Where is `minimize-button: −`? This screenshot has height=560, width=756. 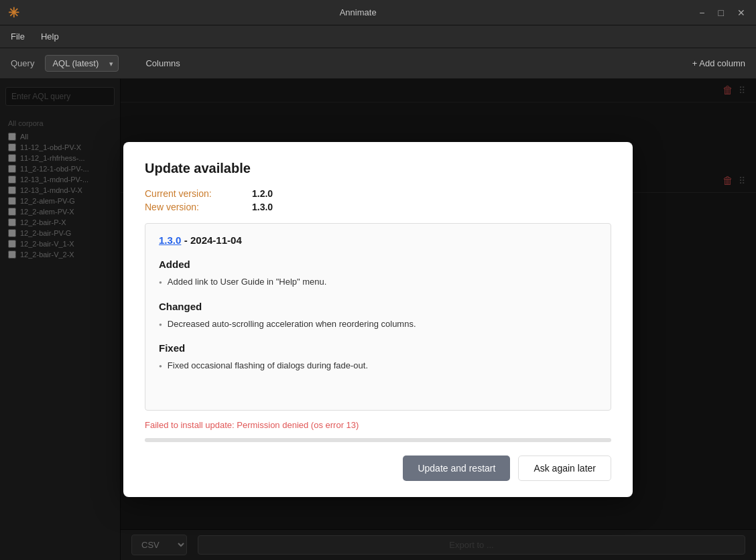 minimize-button: − is located at coordinates (702, 13).